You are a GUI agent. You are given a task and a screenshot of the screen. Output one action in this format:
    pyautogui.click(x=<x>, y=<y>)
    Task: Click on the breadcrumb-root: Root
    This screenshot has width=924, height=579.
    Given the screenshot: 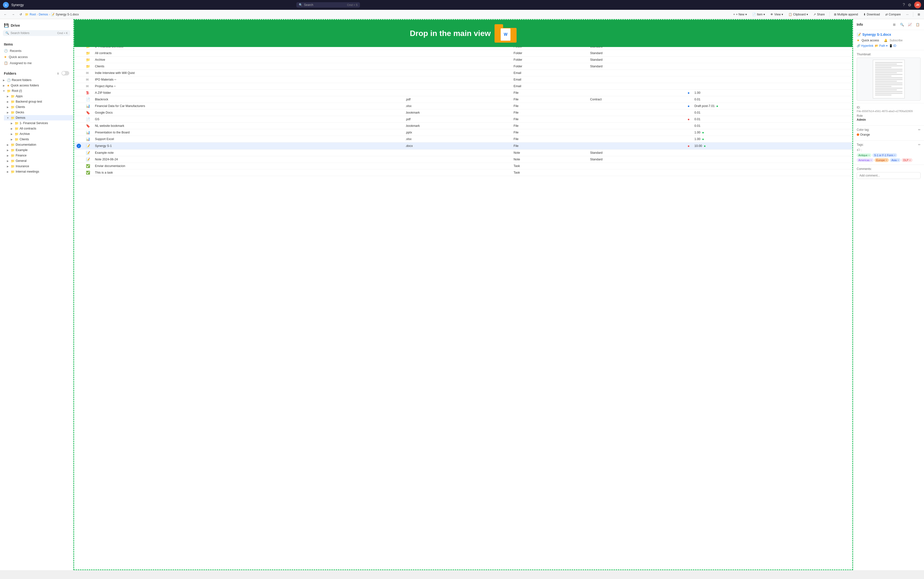 What is the action you would take?
    pyautogui.click(x=33, y=15)
    